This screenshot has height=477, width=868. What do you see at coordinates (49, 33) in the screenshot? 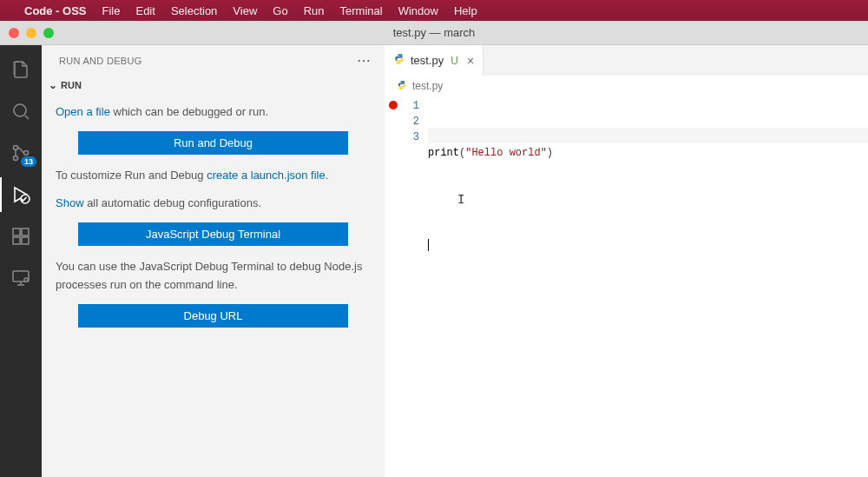
I see `fullscreen-window-button` at bounding box center [49, 33].